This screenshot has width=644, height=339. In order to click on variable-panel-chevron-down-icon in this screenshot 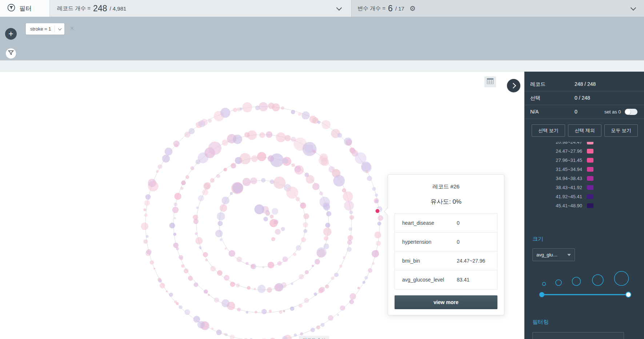, I will do `click(633, 8)`.